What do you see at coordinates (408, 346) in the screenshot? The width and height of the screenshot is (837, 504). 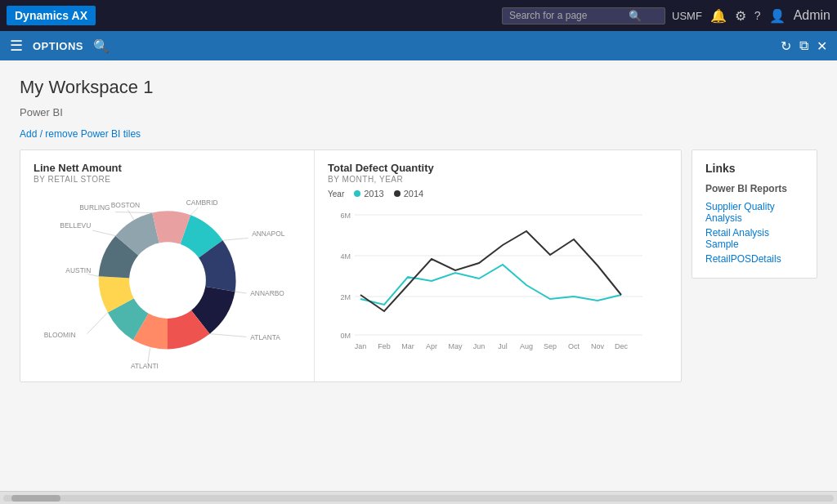 I see `x-mar: Mar` at bounding box center [408, 346].